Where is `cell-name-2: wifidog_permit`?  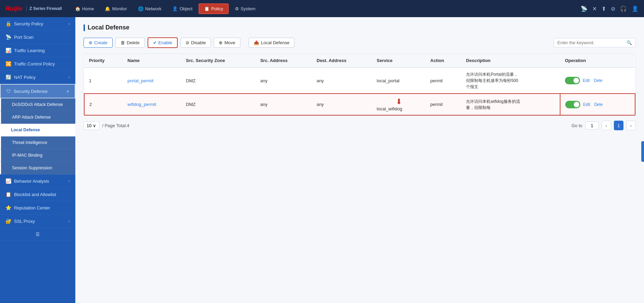 cell-name-2: wifidog_permit is located at coordinates (152, 104).